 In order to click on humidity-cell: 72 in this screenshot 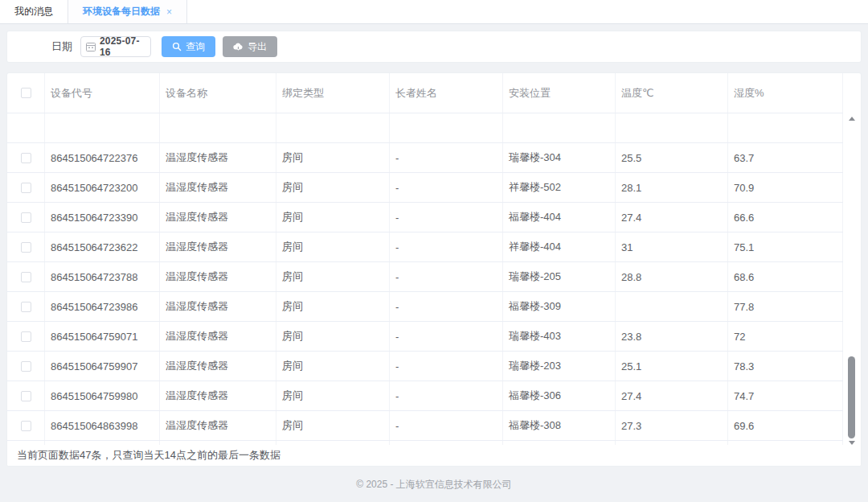, I will do `click(786, 336)`.